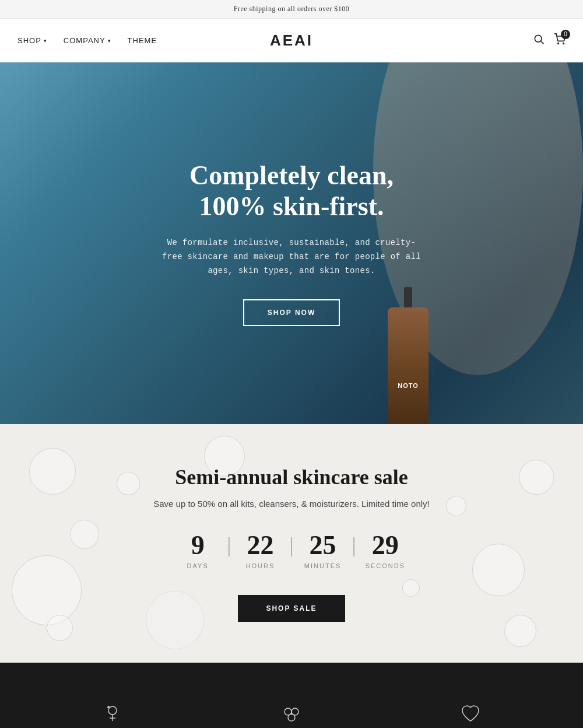 Image resolution: width=583 pixels, height=728 pixels. Describe the element at coordinates (385, 551) in the screenshot. I see `countdown-seconds: 29 SECONDS` at that location.